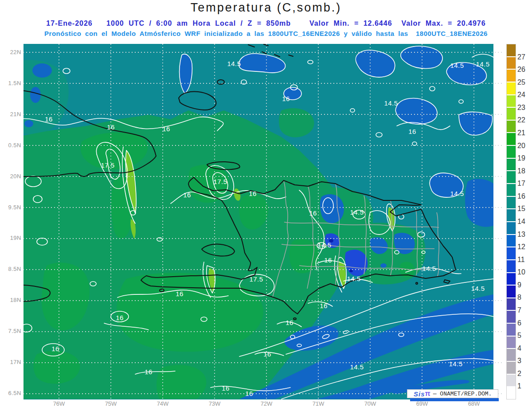 The image size is (532, 411). I want to click on lat-tick-label: 0.5N, so click(11, 145).